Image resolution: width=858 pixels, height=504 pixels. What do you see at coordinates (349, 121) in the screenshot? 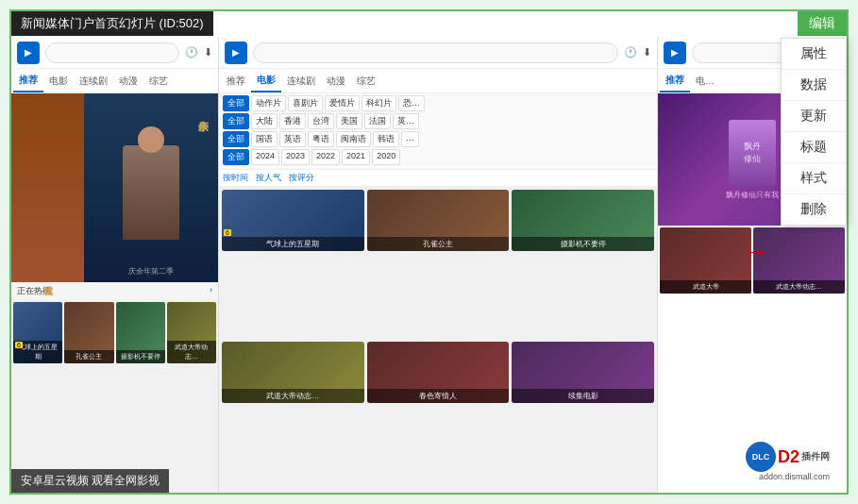
I see `filter-us: 美国` at bounding box center [349, 121].